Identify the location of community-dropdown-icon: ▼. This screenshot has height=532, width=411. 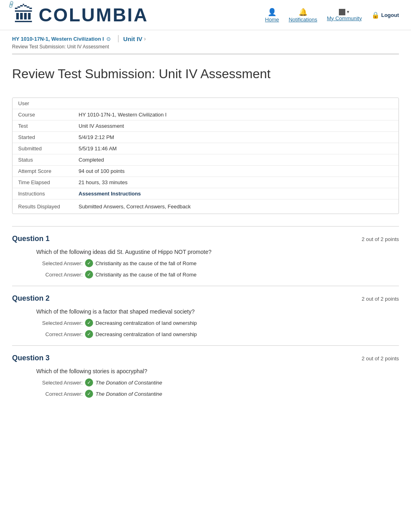
(348, 12).